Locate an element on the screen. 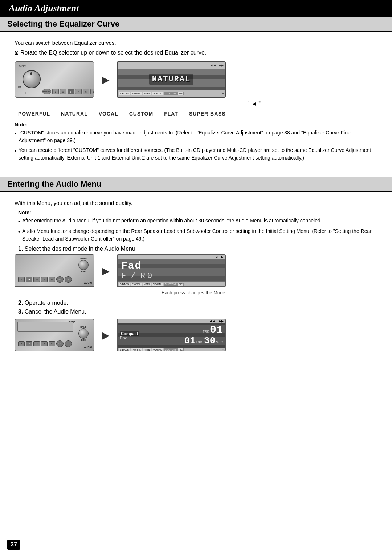 The height and width of the screenshot is (557, 392). cancel-btn-4: •4 is located at coordinates (37, 344).